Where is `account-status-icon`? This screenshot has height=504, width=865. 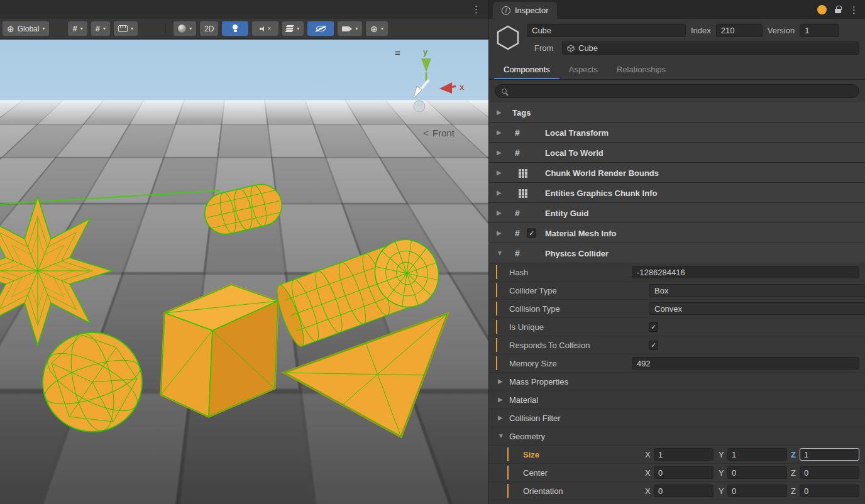
account-status-icon is located at coordinates (822, 10).